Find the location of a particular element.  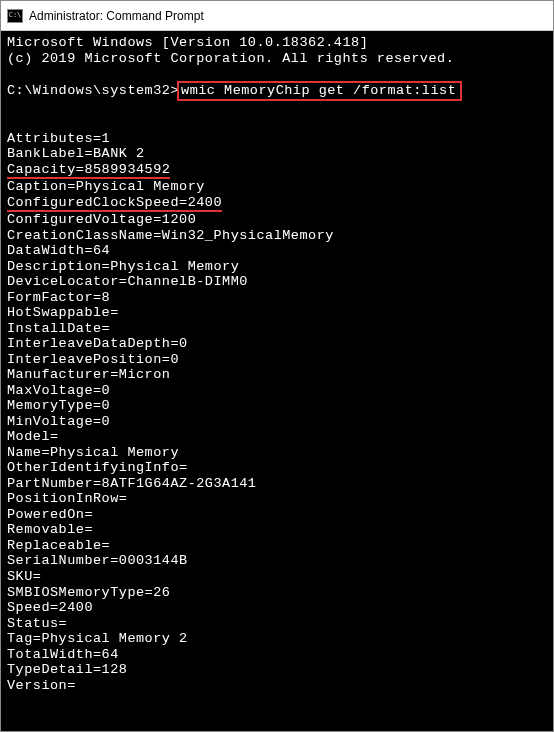

output-creationclassname: CreationClassName=Win32_PhysicalMemory is located at coordinates (277, 236).